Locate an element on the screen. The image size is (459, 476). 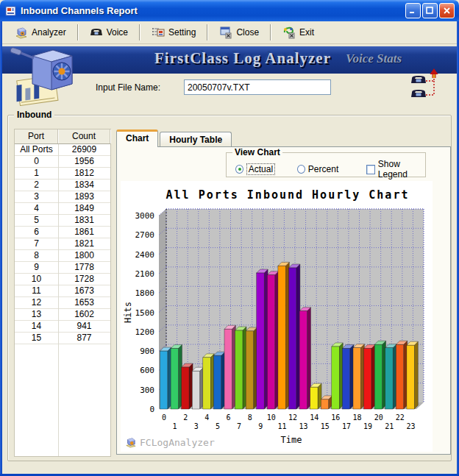
y-tick-label: 300 is located at coordinates (147, 390).